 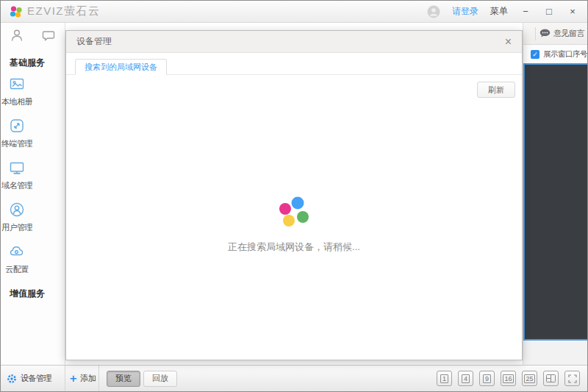 I want to click on section-basic-services: 基础服务, so click(x=32, y=62).